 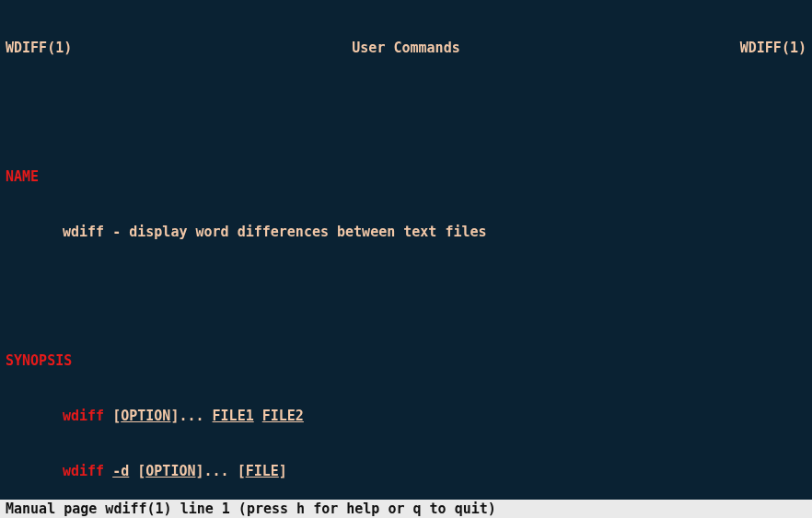 I want to click on section-name-title: NAME, so click(x=406, y=177).